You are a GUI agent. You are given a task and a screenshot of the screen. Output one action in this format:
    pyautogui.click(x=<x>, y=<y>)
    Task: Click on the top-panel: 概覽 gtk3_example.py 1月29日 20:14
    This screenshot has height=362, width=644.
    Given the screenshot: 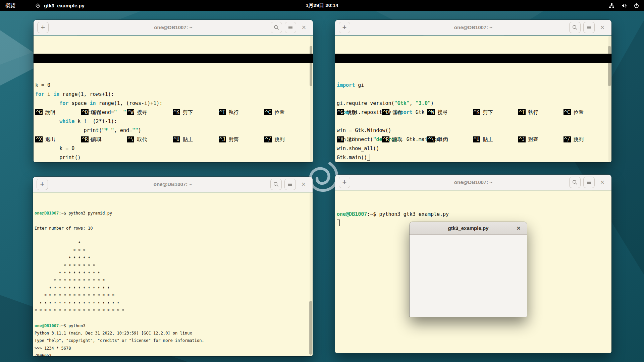 What is the action you would take?
    pyautogui.click(x=322, y=5)
    